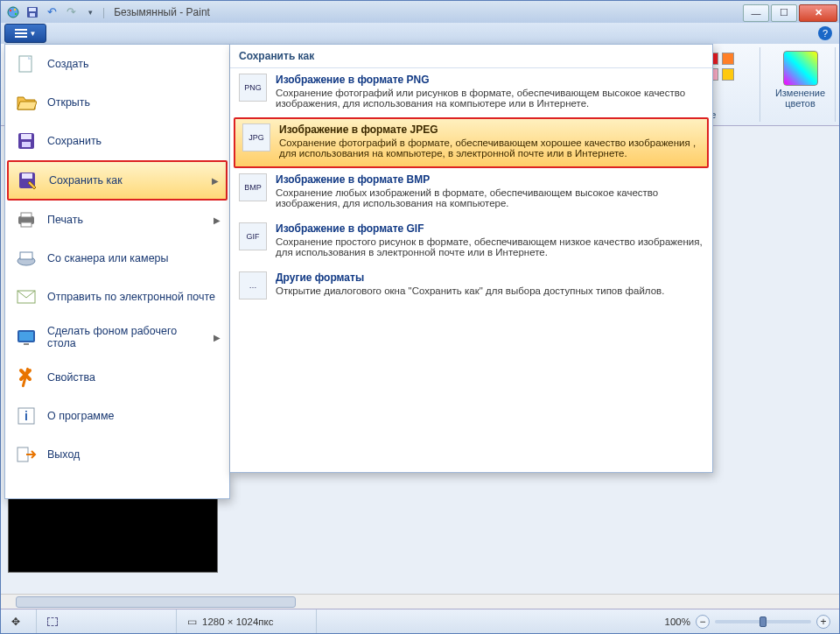 This screenshot has height=634, width=840. I want to click on qat-undo-icon: ↶, so click(52, 12).